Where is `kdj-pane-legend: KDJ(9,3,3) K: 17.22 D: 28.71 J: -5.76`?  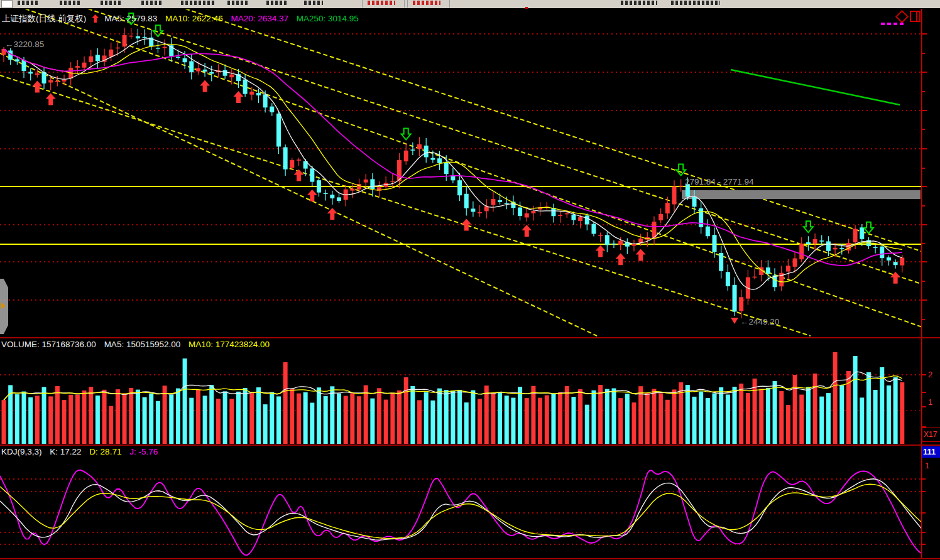 kdj-pane-legend: KDJ(9,3,3) K: 17.22 D: 28.71 J: -5.76 is located at coordinates (82, 452).